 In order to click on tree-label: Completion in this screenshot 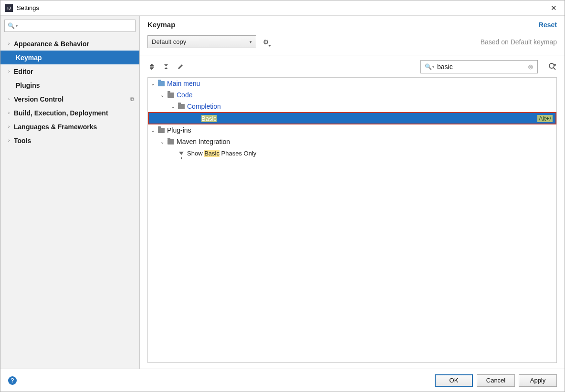, I will do `click(204, 106)`.